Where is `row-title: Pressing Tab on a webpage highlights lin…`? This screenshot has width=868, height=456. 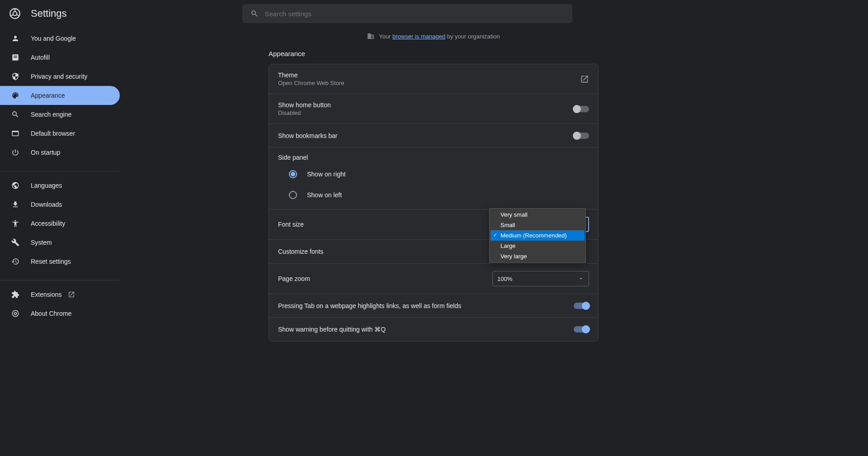 row-title: Pressing Tab on a webpage highlights lin… is located at coordinates (370, 306).